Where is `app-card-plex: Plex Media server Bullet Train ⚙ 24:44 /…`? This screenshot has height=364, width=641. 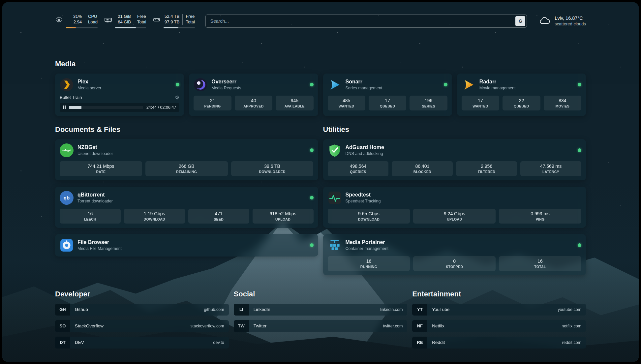
app-card-plex: Plex Media server Bullet Train ⚙ 24:44 /… is located at coordinates (119, 95).